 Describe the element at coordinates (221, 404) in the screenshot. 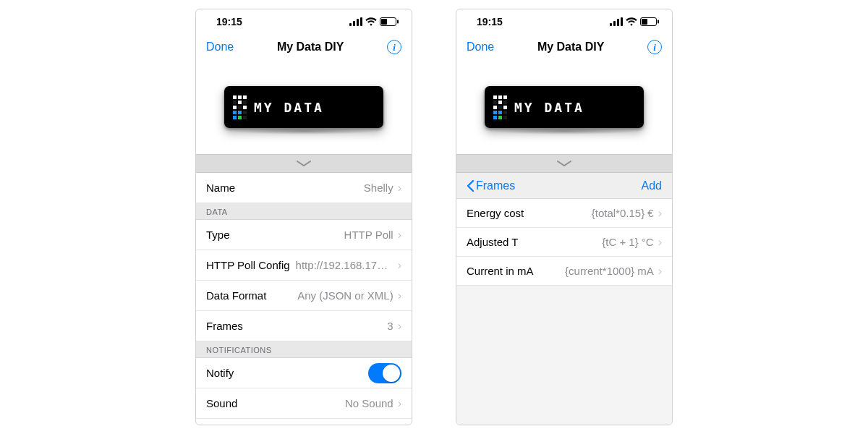

I see `row-sound-label: Sound` at that location.